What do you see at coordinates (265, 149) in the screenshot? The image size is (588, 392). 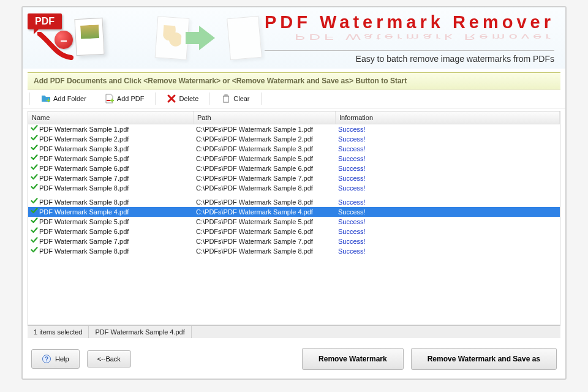 I see `cell-path: C:\PDFs\PDF Watermark Sample 3.pdf` at bounding box center [265, 149].